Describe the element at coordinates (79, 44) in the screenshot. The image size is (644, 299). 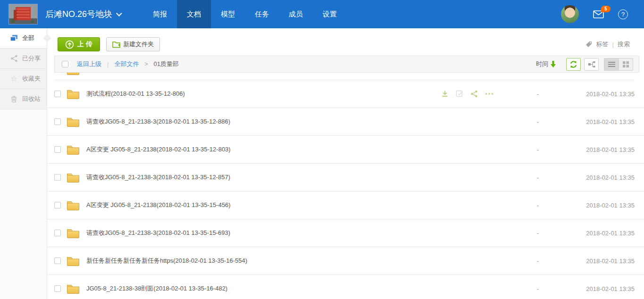
I see `upload-button: 上 传` at that location.